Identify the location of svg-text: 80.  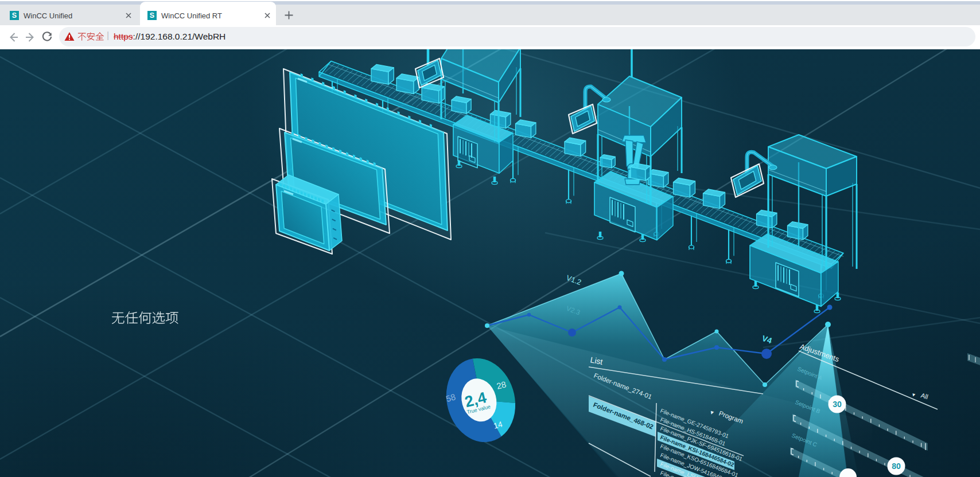
(896, 466).